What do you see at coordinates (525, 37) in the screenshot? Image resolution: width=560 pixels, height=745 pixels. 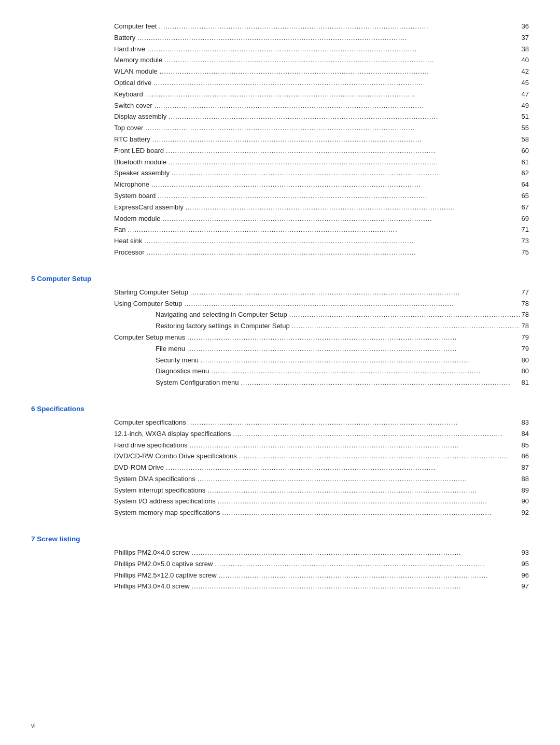 I see `entry-page: 37` at bounding box center [525, 37].